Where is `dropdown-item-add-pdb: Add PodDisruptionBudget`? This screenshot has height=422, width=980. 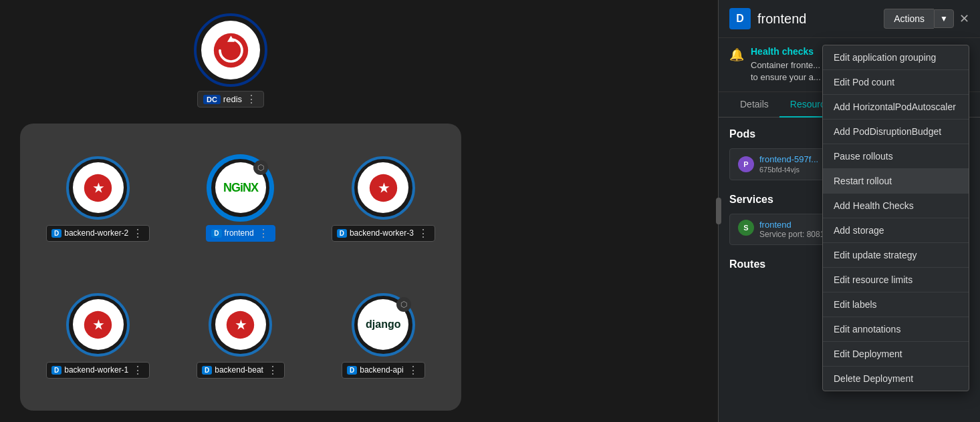
dropdown-item-add-pdb: Add PodDisruptionBudget is located at coordinates (896, 132).